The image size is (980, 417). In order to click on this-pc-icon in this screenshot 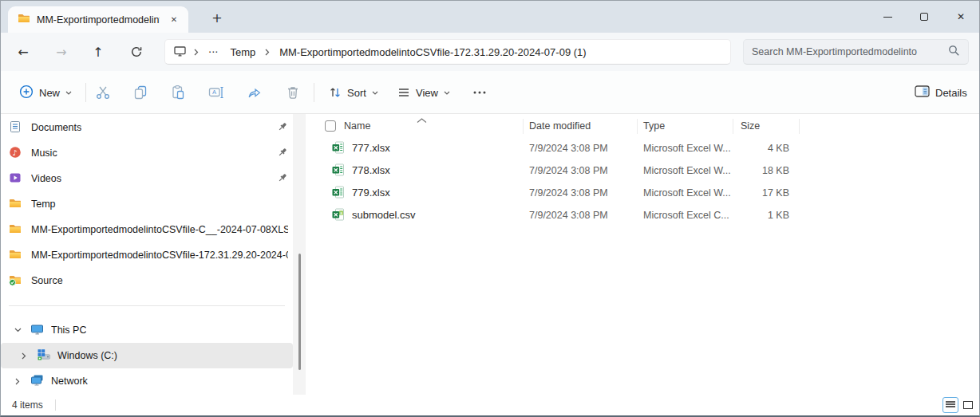, I will do `click(37, 330)`.